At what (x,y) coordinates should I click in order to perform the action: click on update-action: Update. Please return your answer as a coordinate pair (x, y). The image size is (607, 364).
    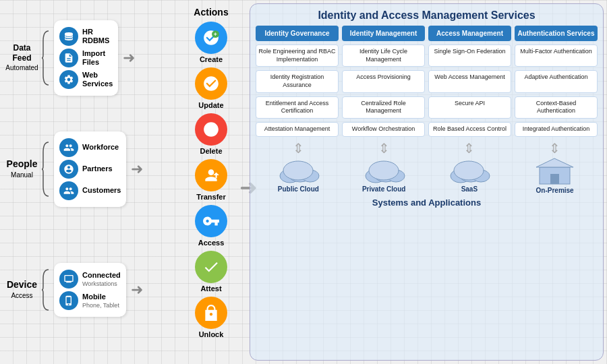
    Looking at the image, I should click on (211, 88).